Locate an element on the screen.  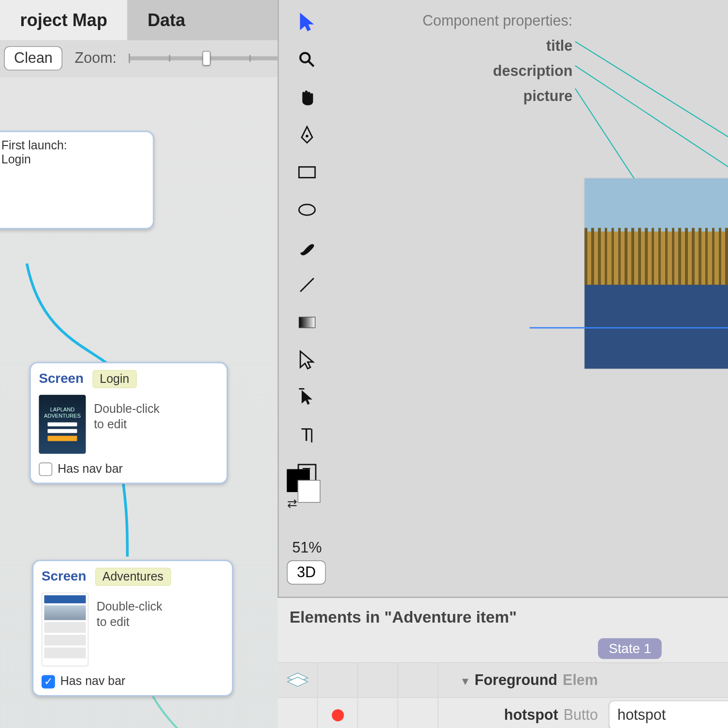
node-name-field: Login is located at coordinates (115, 379).